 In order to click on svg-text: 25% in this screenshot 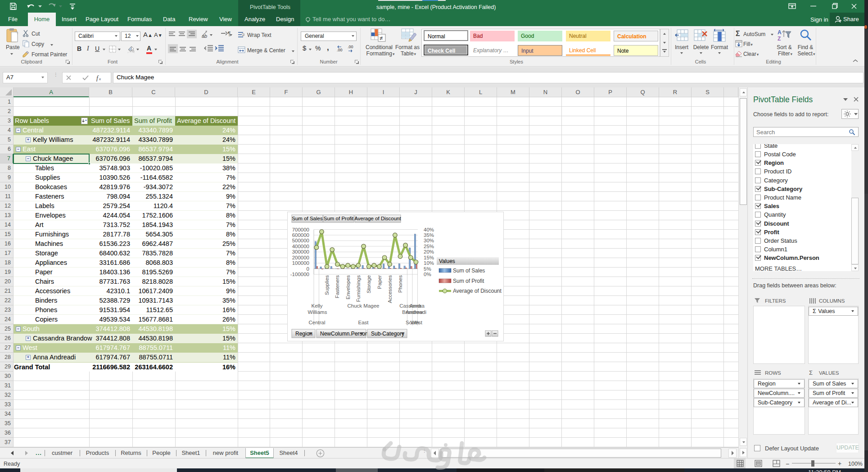, I will do `click(429, 246)`.